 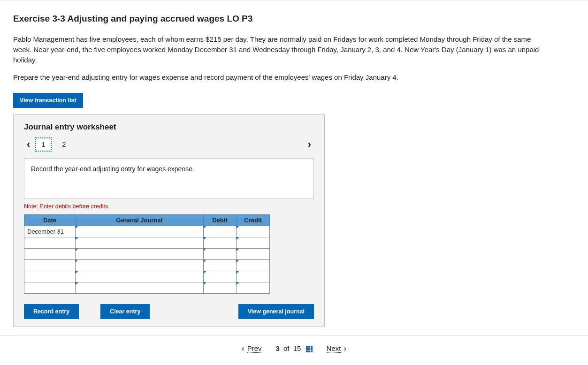 I want to click on view-transaction-list-button: View transaction list, so click(x=48, y=100).